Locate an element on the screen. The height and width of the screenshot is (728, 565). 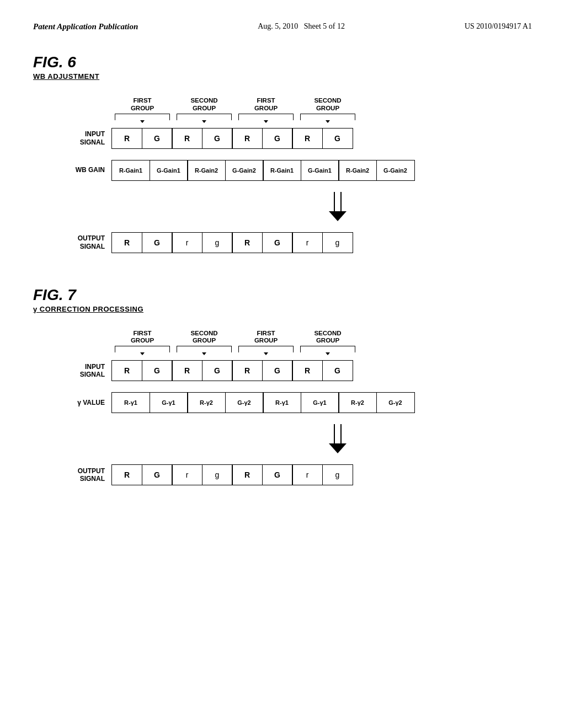
fig7-input-label: INPUTSIGNAL is located at coordinates (86, 371).